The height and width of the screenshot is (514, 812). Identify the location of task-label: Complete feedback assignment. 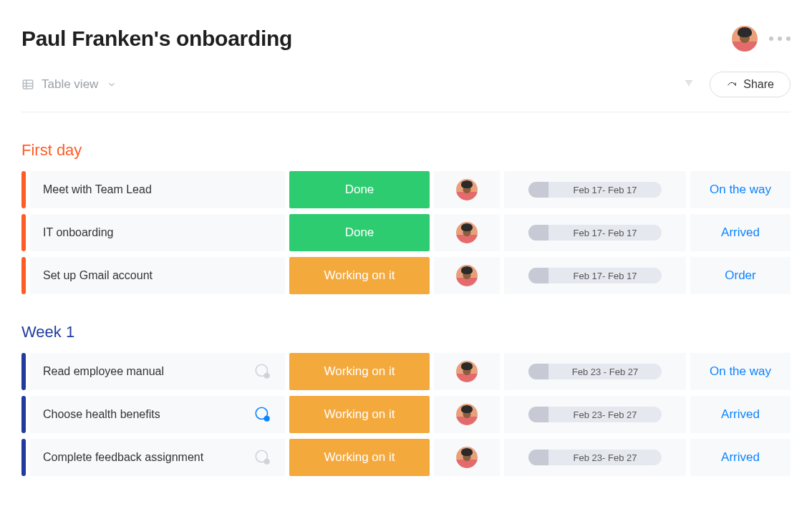
(148, 457).